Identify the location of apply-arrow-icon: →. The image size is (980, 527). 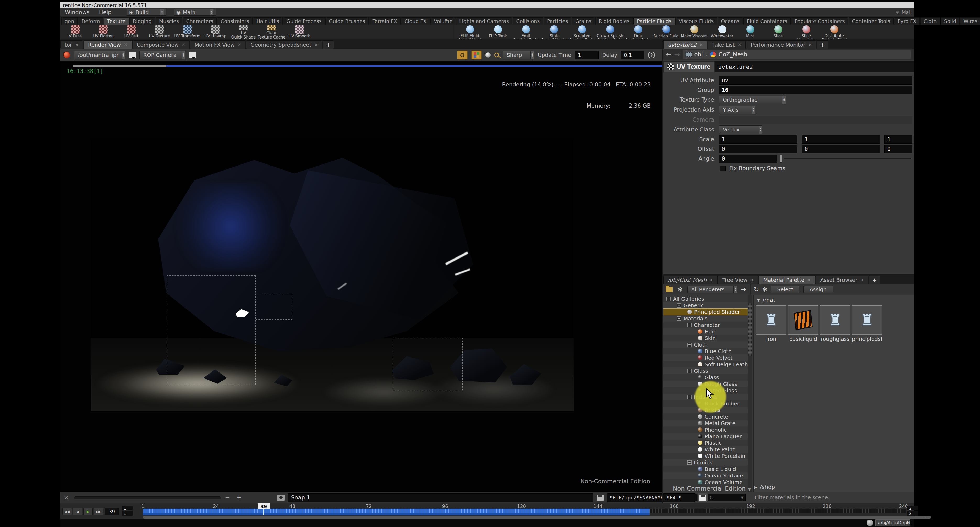
(743, 289).